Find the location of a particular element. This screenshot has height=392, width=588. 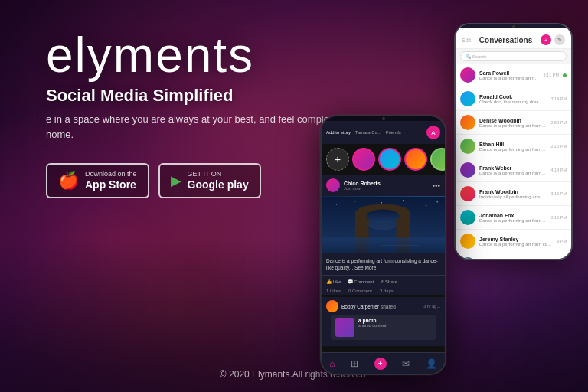

chat-msg-ethan: Dance is a performing art form co... is located at coordinates (513, 149).